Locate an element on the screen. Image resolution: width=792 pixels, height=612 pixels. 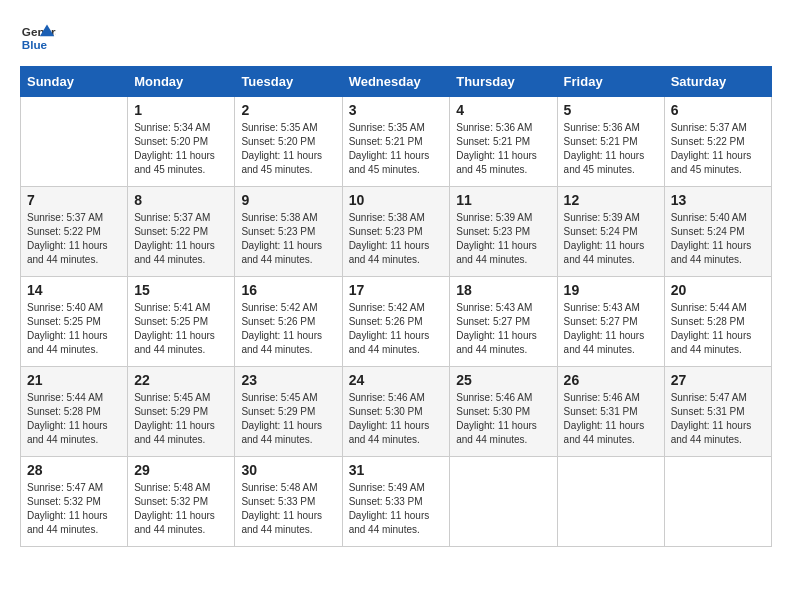
calendar-cell: 27Sunrise: 5:47 AM Sunset: 5:31 PM Dayli… is located at coordinates (718, 412).